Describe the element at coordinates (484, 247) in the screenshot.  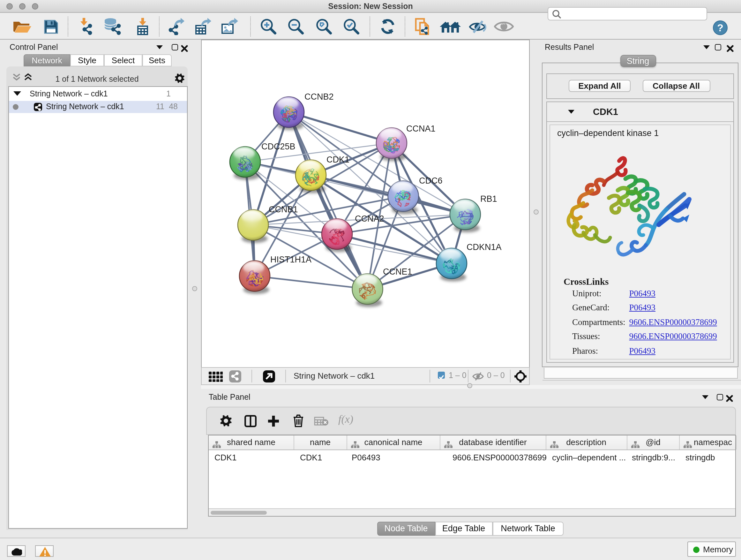
I see `svg-text: CDKN1A` at that location.